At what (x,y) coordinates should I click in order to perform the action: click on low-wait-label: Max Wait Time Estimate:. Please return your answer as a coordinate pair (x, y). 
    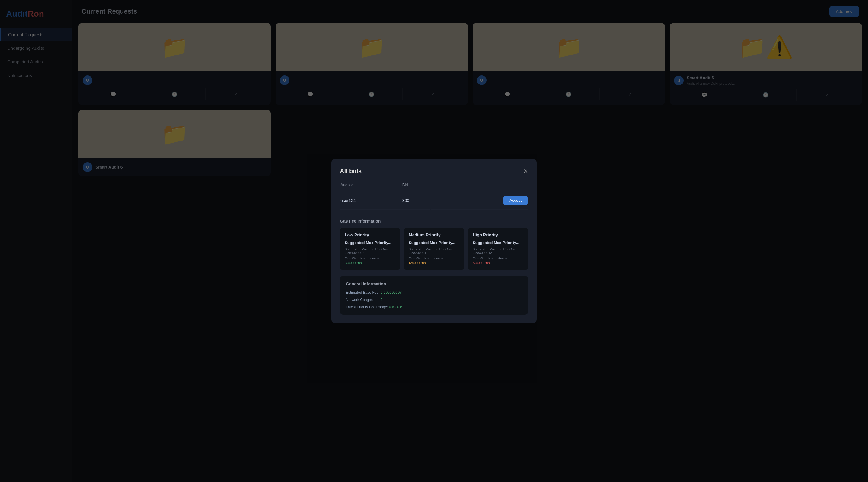
    Looking at the image, I should click on (370, 258).